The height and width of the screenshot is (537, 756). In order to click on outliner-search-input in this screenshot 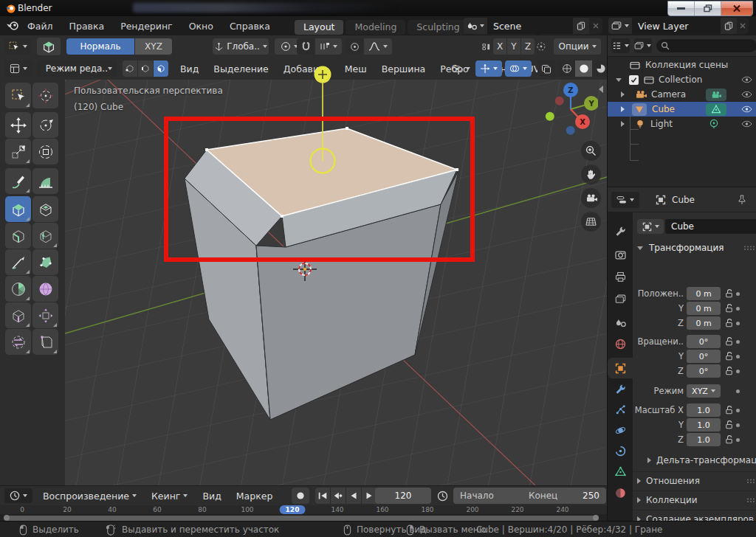, I will do `click(706, 46)`.